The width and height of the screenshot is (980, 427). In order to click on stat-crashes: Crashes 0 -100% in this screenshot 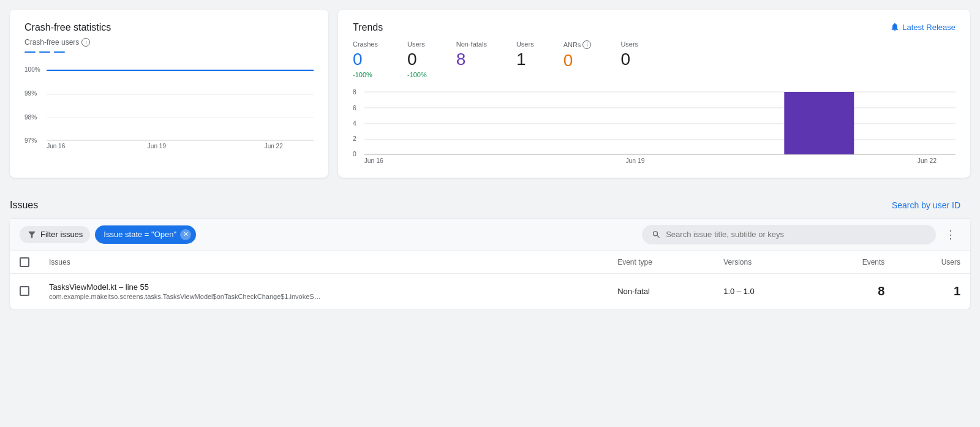, I will do `click(365, 59)`.